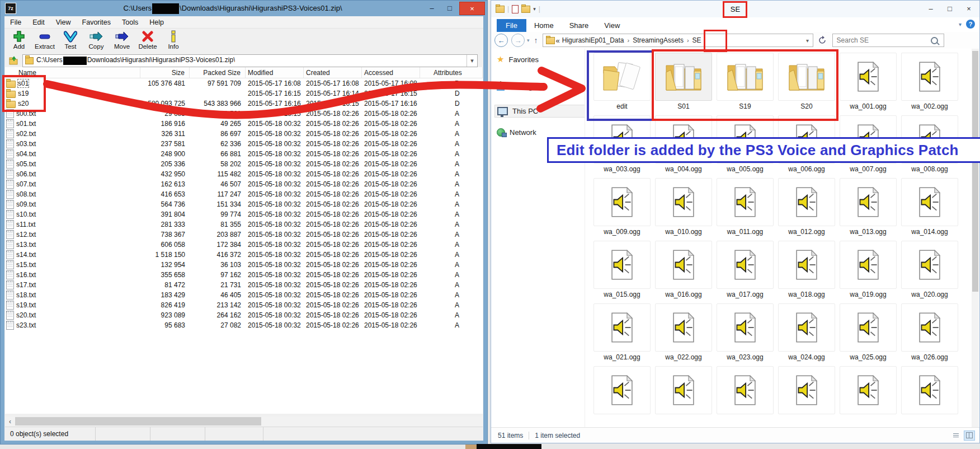 Image resolution: width=980 pixels, height=449 pixels. What do you see at coordinates (244, 83) in the screenshot?
I see `table-row: s01105 376 48197 591 7092015-05-17 16:08…` at bounding box center [244, 83].